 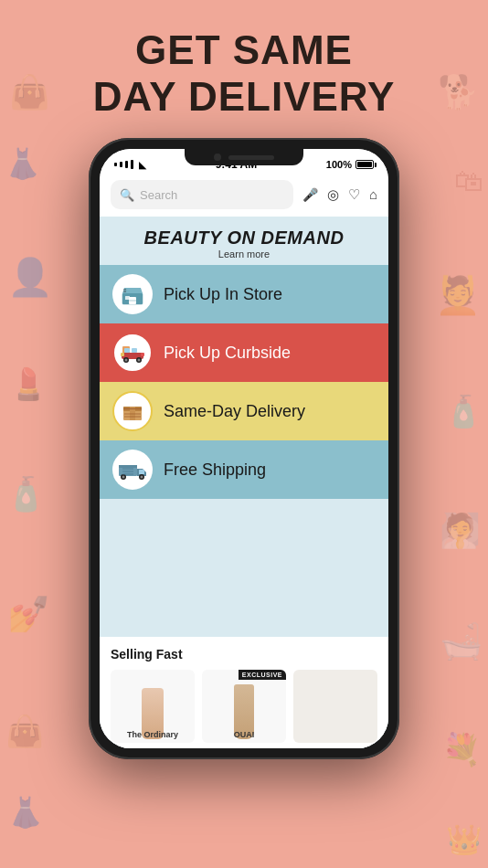 What do you see at coordinates (333, 195) in the screenshot?
I see `profile-icon: ◎` at bounding box center [333, 195].